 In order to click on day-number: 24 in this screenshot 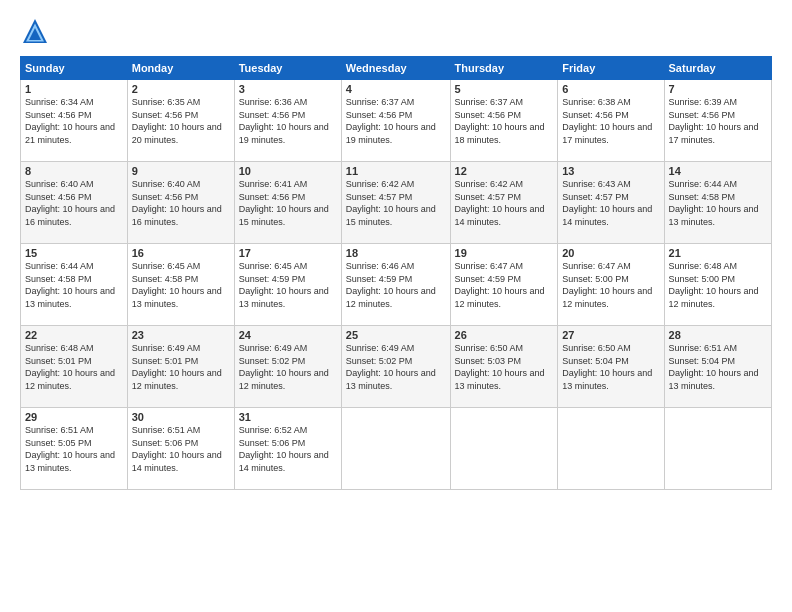, I will do `click(288, 335)`.